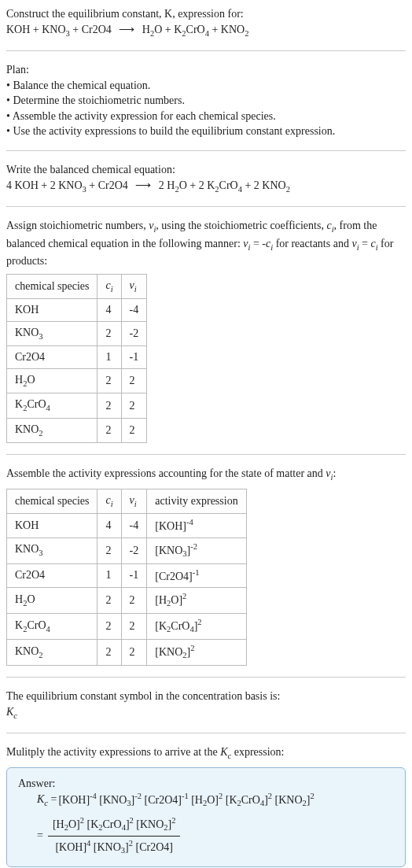 The image size is (412, 868). What do you see at coordinates (206, 170) in the screenshot?
I see `balanced-title: Write the balanced chemical equation:` at bounding box center [206, 170].